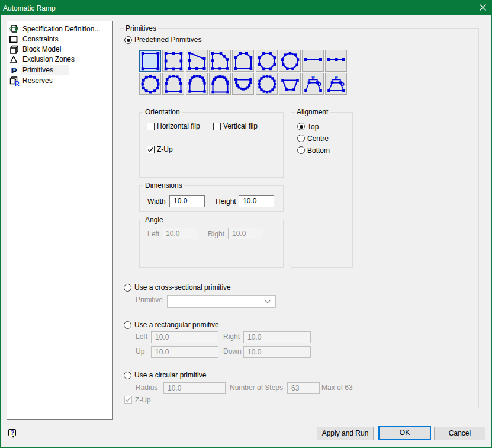 This screenshot has width=492, height=448. I want to click on svg-text: P, so click(13, 70).